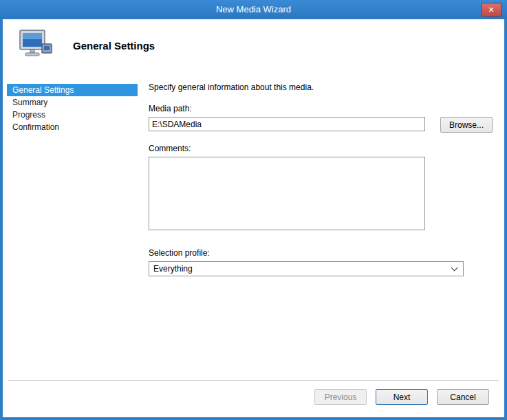  I want to click on page-title: General Settings, so click(114, 45).